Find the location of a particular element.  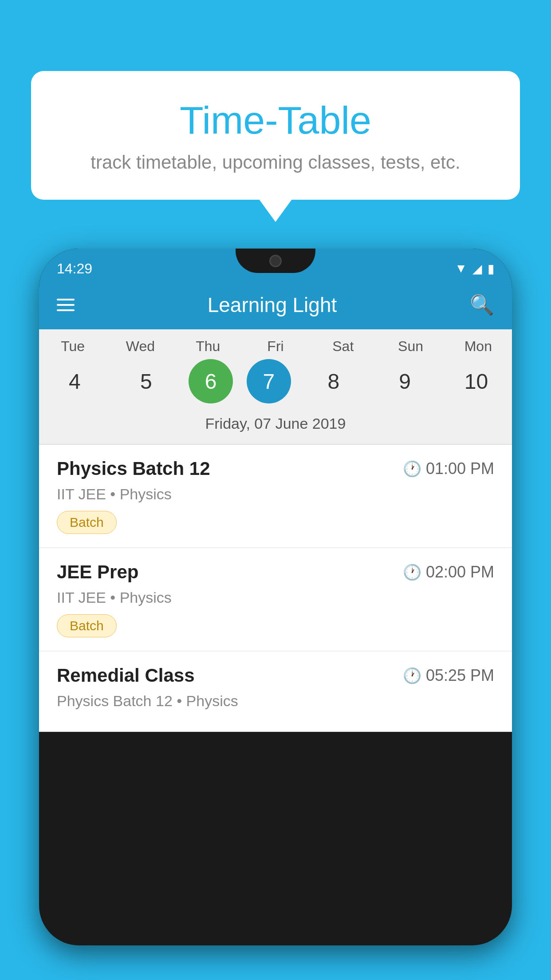

class-meta-3: Physics Batch 12 • Physics is located at coordinates (276, 701).